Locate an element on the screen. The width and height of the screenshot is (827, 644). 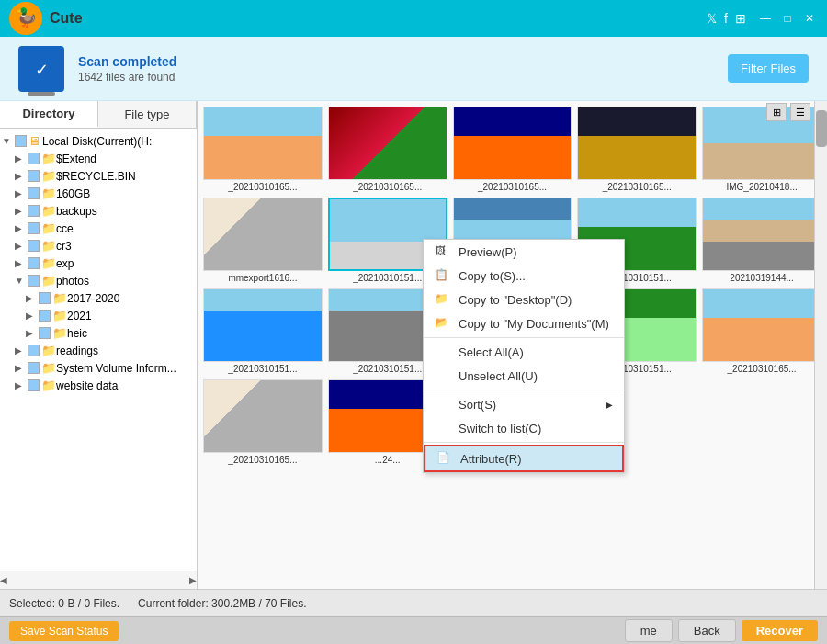
ctx-sort: Sort(S) ▶ is located at coordinates (524, 404).